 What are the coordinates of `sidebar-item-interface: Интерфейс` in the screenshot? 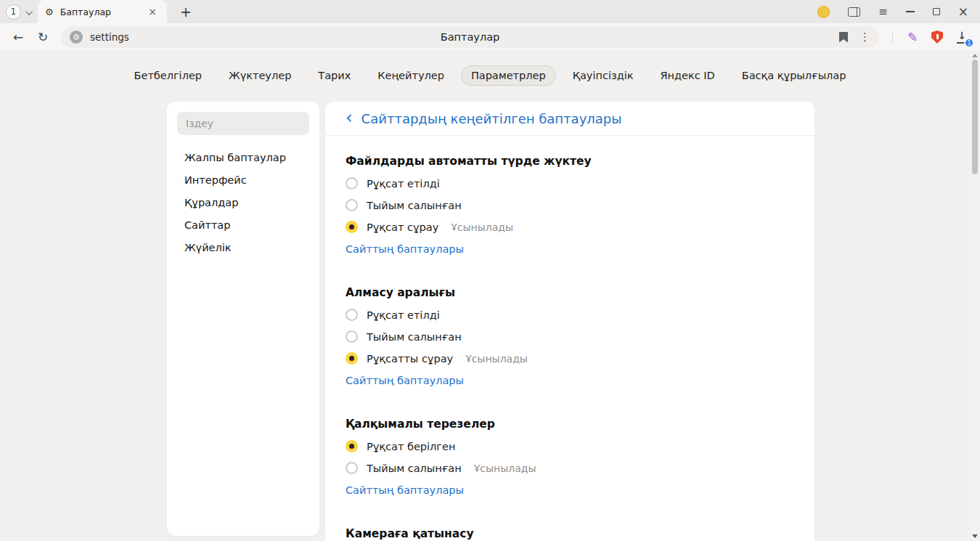 It's located at (243, 180).